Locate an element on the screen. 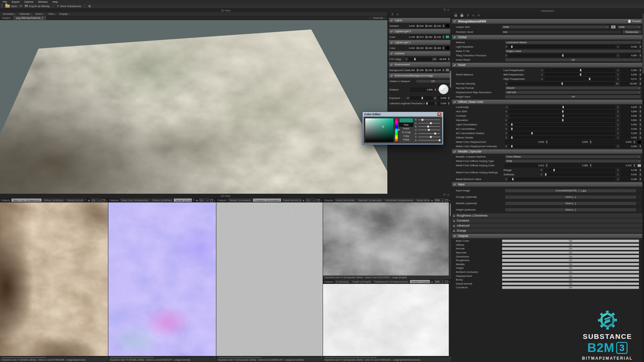  value-field: 0,573 is located at coordinates (422, 37).